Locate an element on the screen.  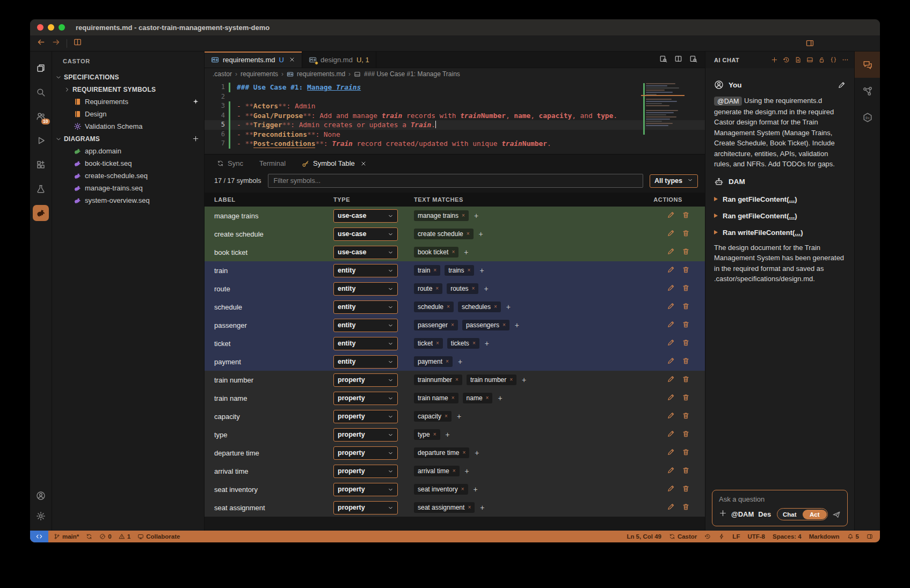
status-castor-sync: Castor is located at coordinates (683, 536).